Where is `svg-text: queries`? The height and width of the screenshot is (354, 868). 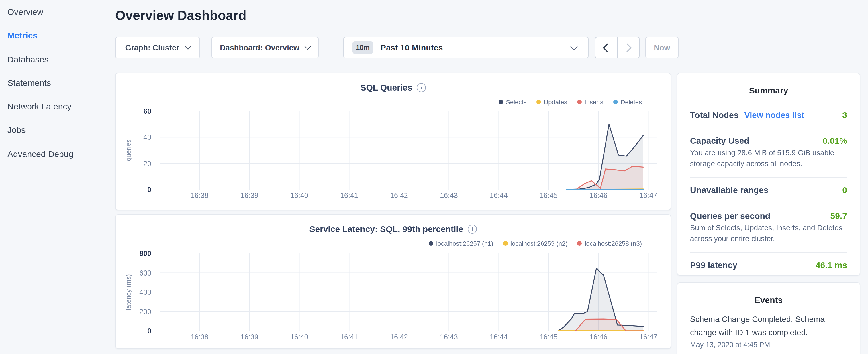 svg-text: queries is located at coordinates (128, 150).